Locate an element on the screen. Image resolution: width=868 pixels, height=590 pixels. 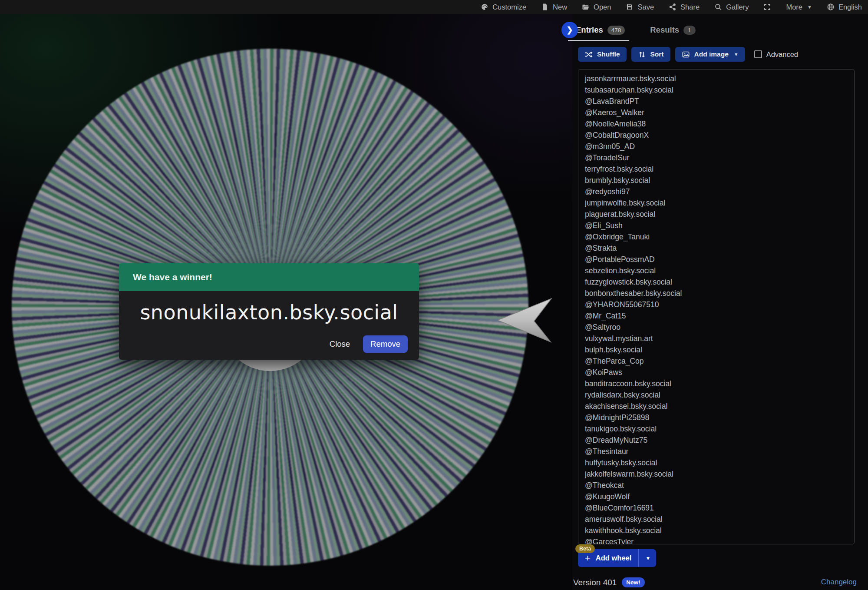
palette-icon is located at coordinates (485, 7).